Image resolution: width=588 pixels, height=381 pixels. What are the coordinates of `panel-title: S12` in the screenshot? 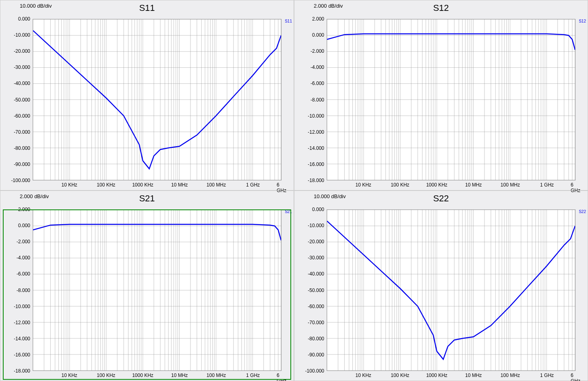 It's located at (441, 8).